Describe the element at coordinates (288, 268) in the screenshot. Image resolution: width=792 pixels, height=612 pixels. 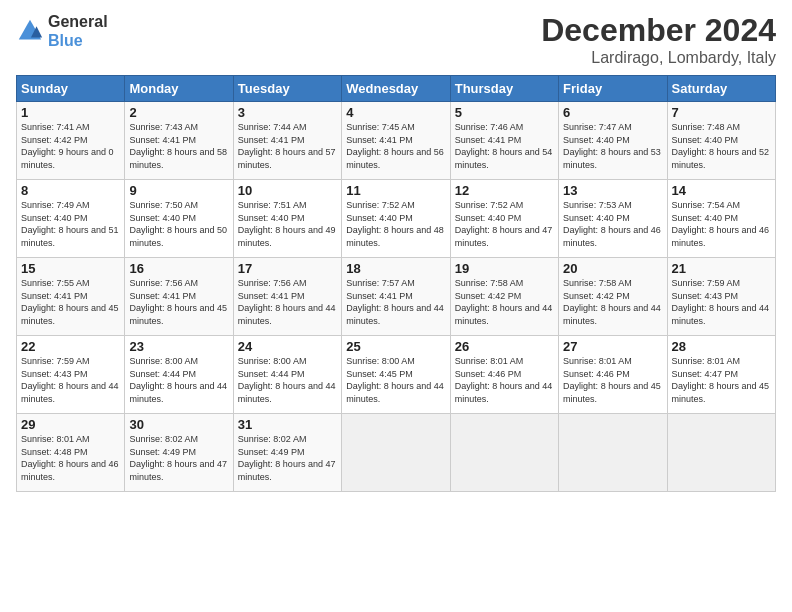
I see `day-number: 17` at that location.